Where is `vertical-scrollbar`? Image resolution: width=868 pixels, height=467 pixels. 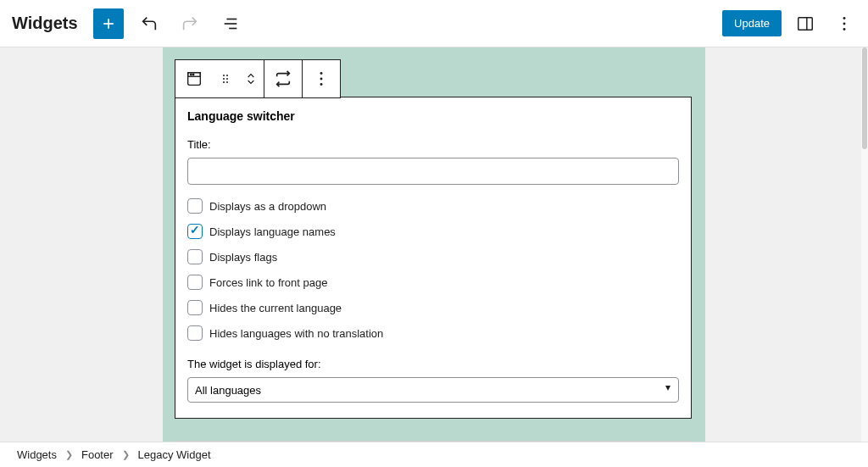 vertical-scrollbar is located at coordinates (865, 244).